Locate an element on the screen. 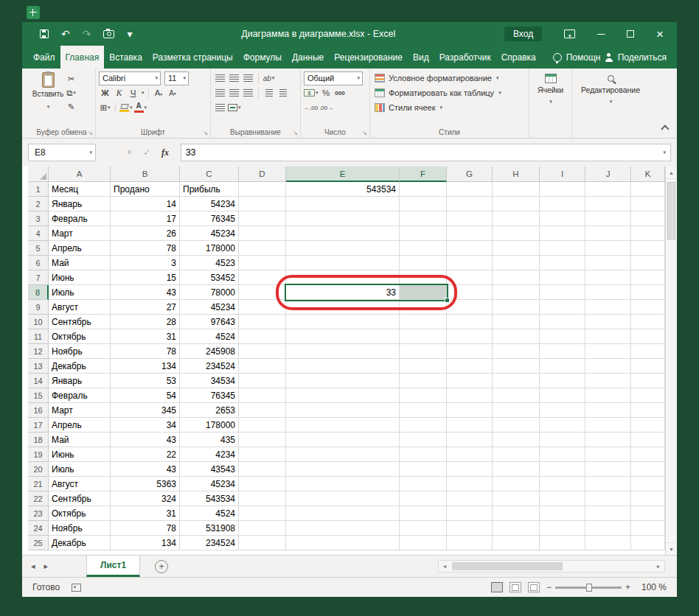 This screenshot has width=699, height=616. cell-K1 is located at coordinates (648, 189).